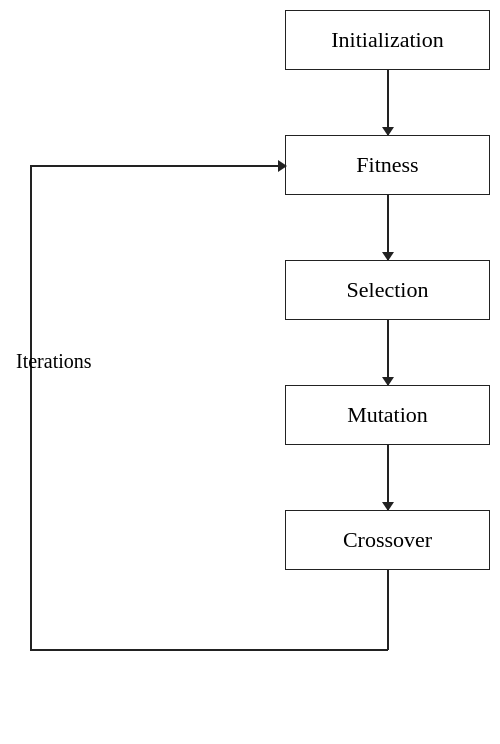 This screenshot has width=500, height=744. What do you see at coordinates (388, 415) in the screenshot?
I see `mutation-label: Mutation` at bounding box center [388, 415].